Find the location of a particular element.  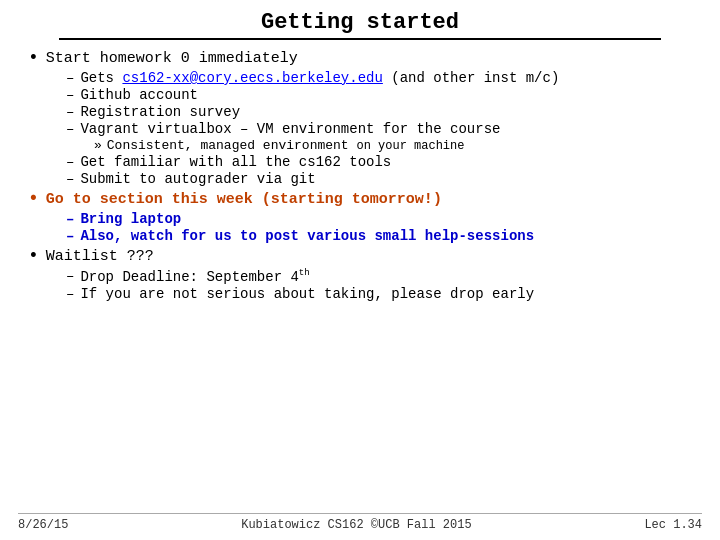

footer-left: 8/26/15 is located at coordinates (43, 525).